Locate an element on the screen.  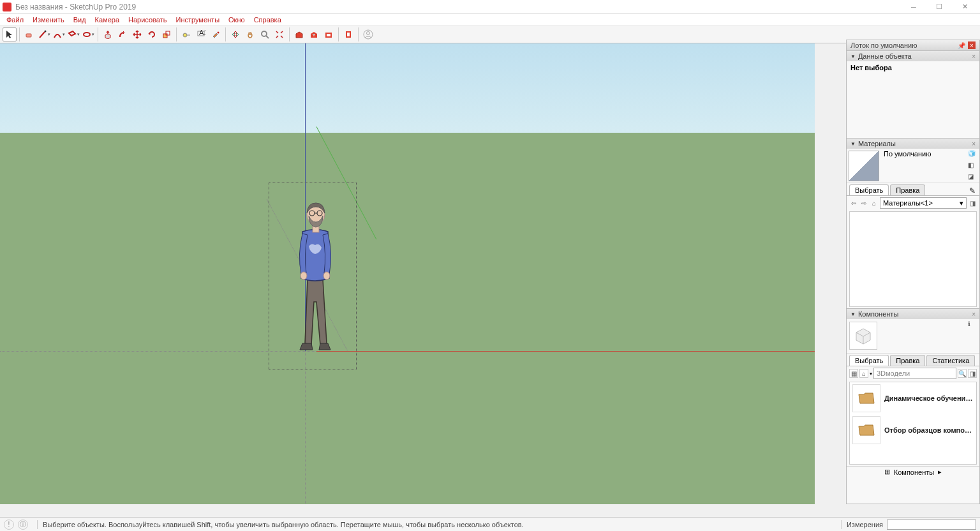
menu-draw: Нарисовать is located at coordinates (147, 20).